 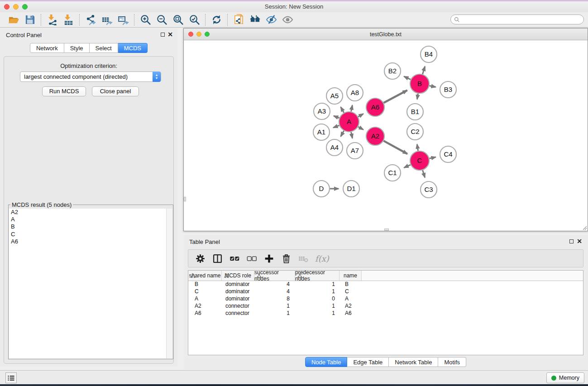 I want to click on close-panel-button: Close panel, so click(x=115, y=91).